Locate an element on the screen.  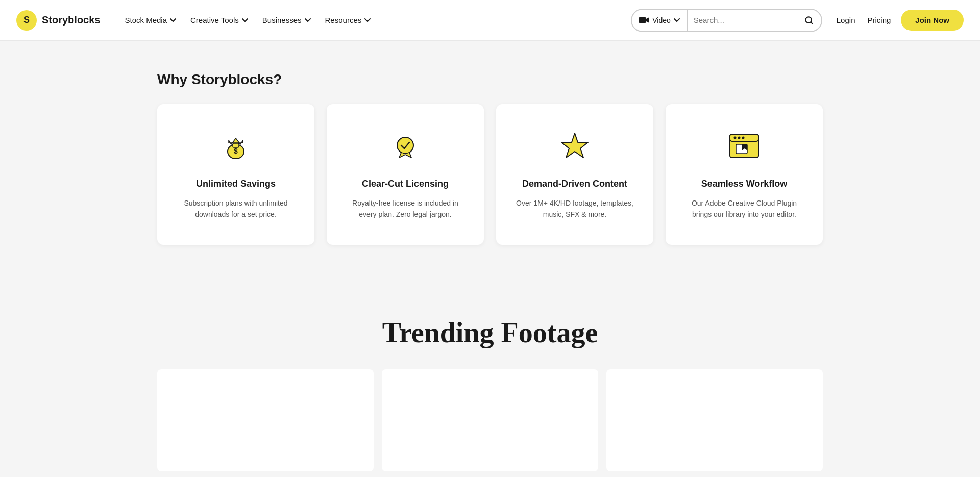
card-title-clear-cut-licensing: Clear-Cut Licensing is located at coordinates (405, 184).